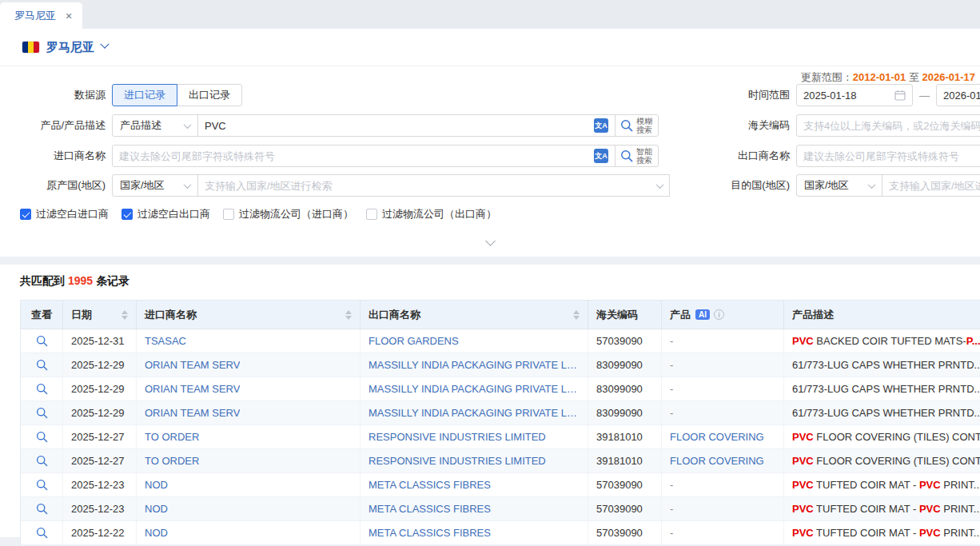  Describe the element at coordinates (396, 126) in the screenshot. I see `product-input-field` at that location.